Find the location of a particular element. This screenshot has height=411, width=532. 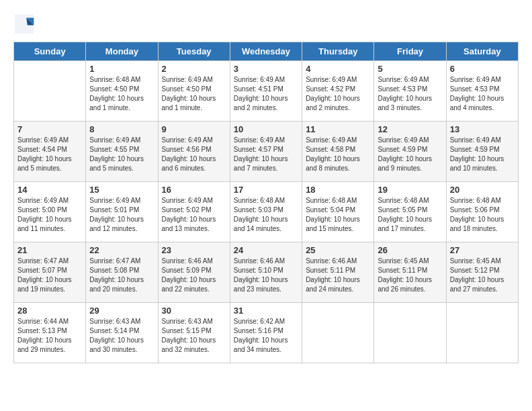

calendar-cell: 16Sunrise: 6:49 AM Sunset: 5:02 PM Dayli… is located at coordinates (193, 212).